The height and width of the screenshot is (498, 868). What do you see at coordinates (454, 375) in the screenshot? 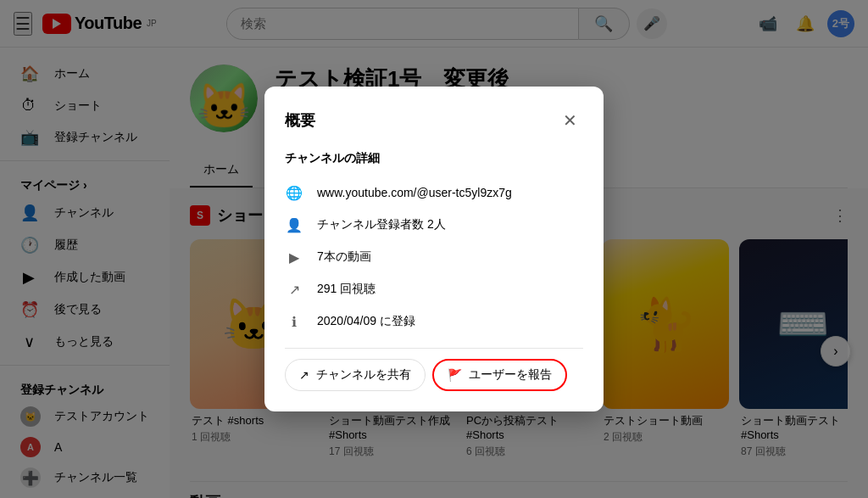
I see `report-icon: 🚩` at bounding box center [454, 375].